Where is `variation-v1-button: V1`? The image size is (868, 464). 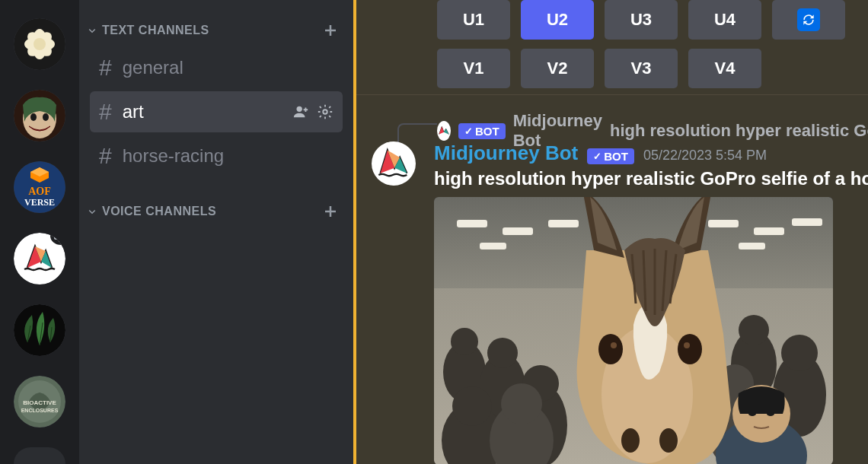 variation-v1-button: V1 is located at coordinates (474, 68).